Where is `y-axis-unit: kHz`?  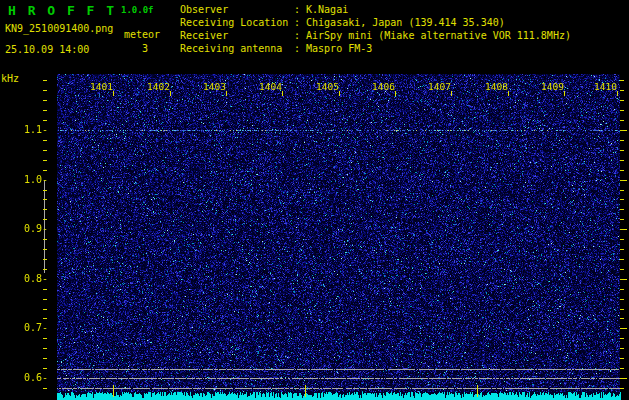
y-axis-unit: kHz is located at coordinates (10, 78).